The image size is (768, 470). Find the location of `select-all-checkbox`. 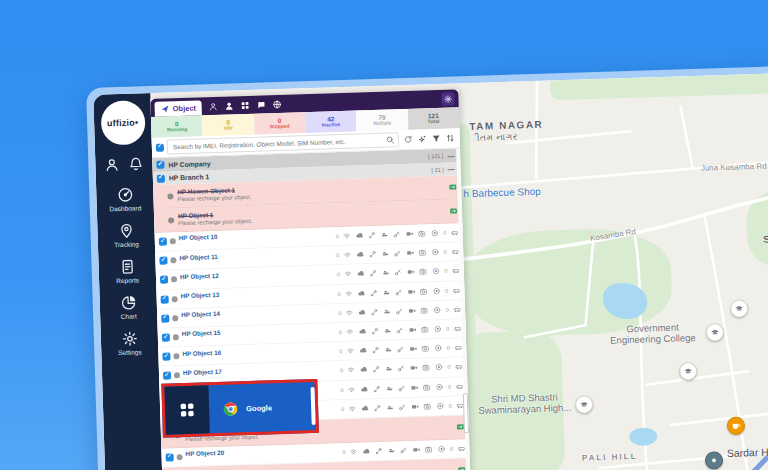

select-all-checkbox is located at coordinates (160, 147).